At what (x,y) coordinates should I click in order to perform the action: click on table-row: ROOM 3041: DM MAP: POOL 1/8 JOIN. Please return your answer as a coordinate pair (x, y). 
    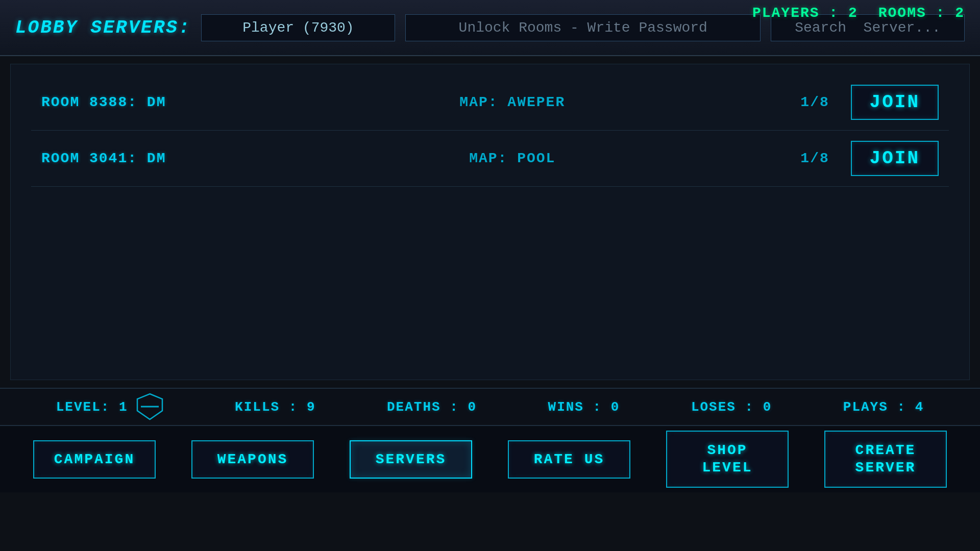
    Looking at the image, I should click on (490, 159).